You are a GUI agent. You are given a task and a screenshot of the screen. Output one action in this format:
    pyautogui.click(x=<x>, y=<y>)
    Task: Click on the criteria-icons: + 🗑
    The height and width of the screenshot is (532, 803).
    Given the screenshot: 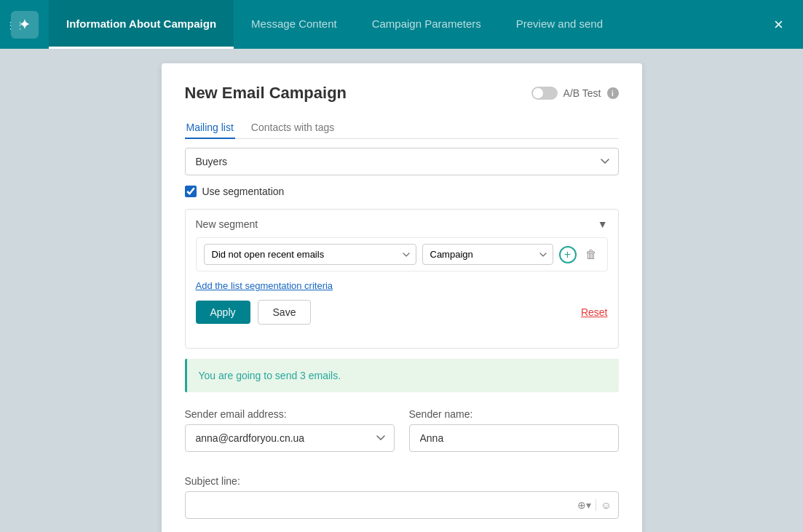 What is the action you would take?
    pyautogui.click(x=579, y=255)
    